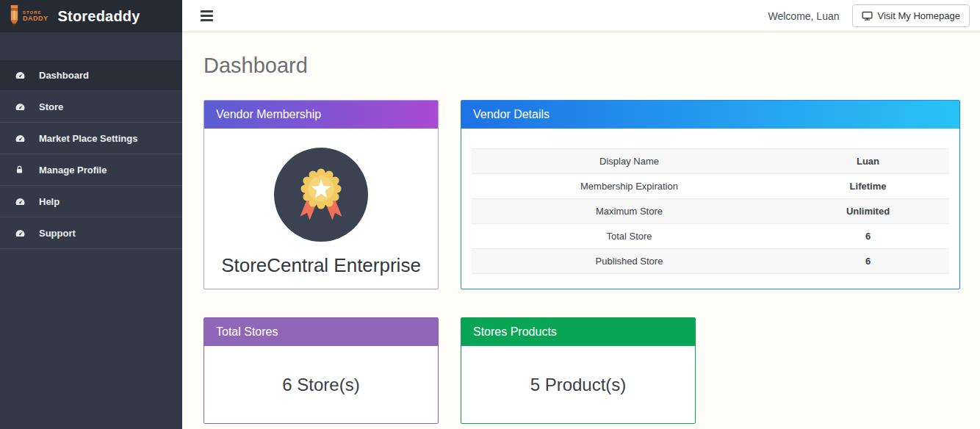  Describe the element at coordinates (710, 212) in the screenshot. I see `vendor-details-table: Display Name Luan Membership Expiration …` at that location.